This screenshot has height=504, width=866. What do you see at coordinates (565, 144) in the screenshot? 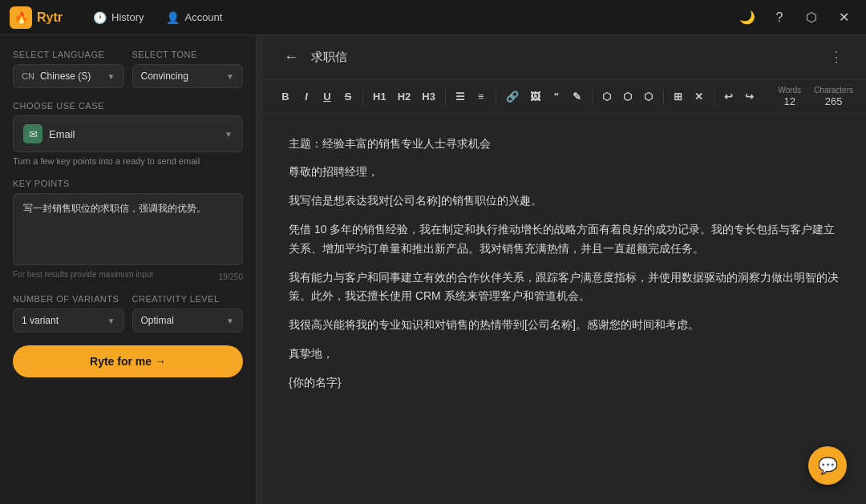
I see `editor-line-1: 主题：经验丰富的销售专业人士寻求机会` at bounding box center [565, 144].